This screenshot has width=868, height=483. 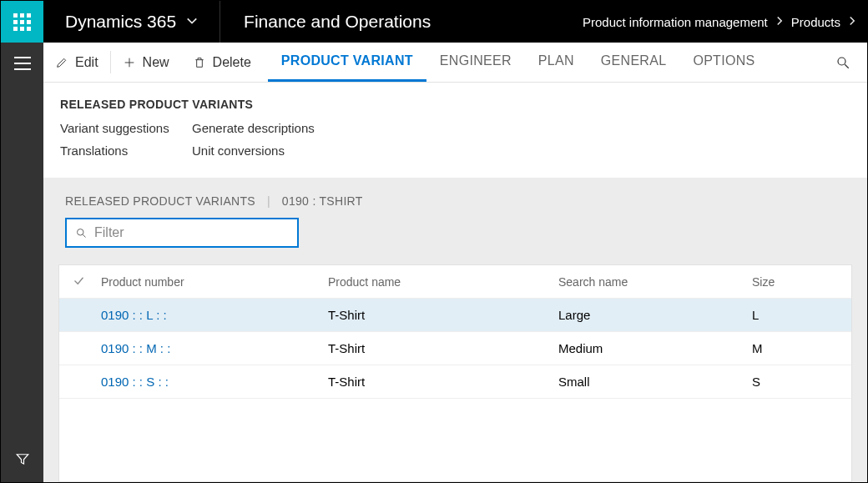 What do you see at coordinates (146, 62) in the screenshot?
I see `new-button: New` at bounding box center [146, 62].